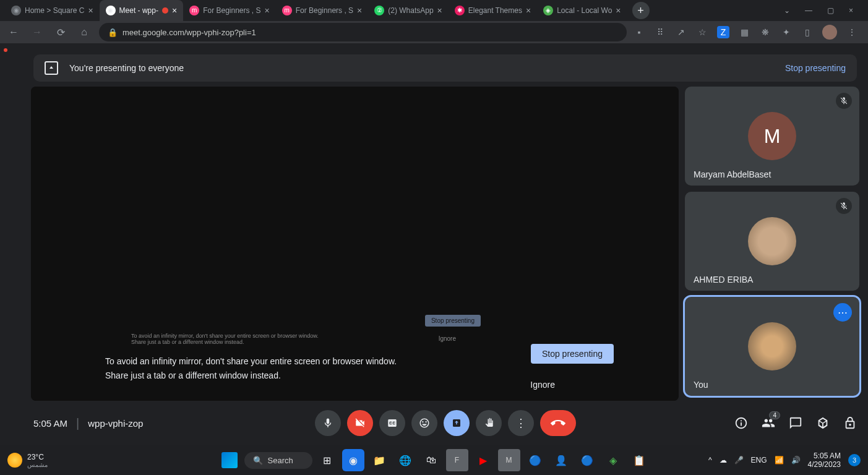 The height and width of the screenshot is (475, 868). I want to click on m-icon: m, so click(287, 11).